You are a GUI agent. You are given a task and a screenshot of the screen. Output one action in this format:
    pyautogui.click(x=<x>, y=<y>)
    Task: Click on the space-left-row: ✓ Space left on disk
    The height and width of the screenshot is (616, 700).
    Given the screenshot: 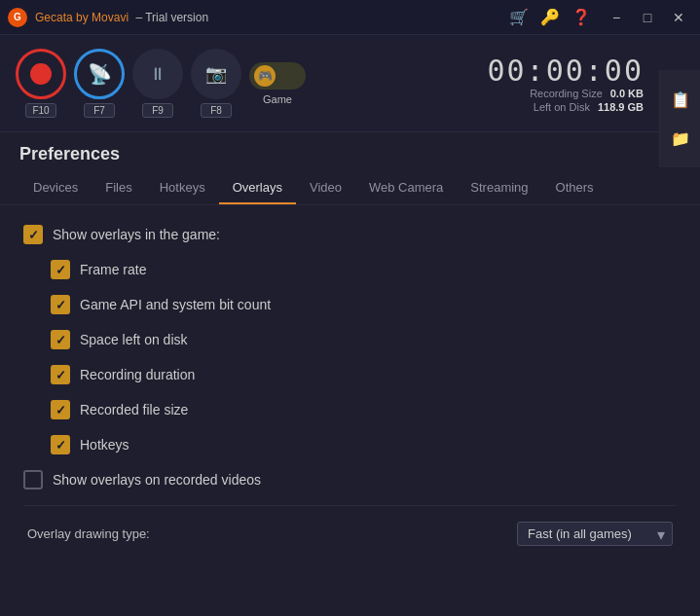 What is the action you would take?
    pyautogui.click(x=364, y=340)
    